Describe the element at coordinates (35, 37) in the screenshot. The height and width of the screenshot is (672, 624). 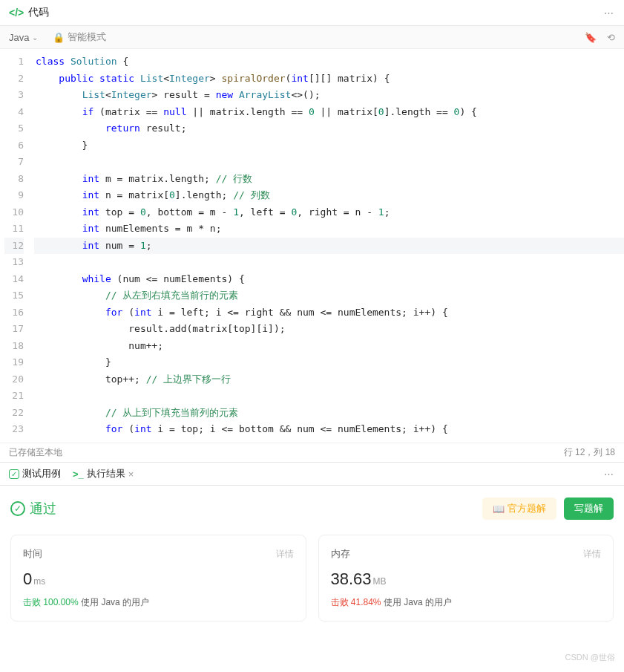
I see `chevron-down-icon: ⌄` at that location.